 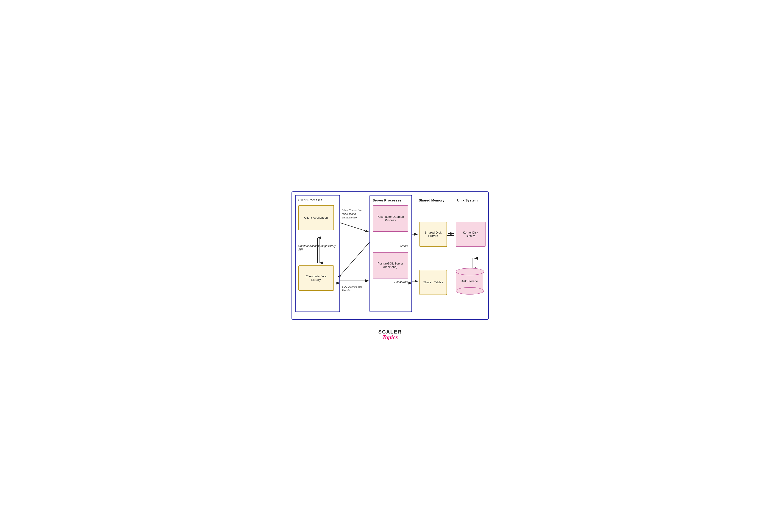 I want to click on client-interface-library-box: Client Interface Library, so click(x=316, y=278).